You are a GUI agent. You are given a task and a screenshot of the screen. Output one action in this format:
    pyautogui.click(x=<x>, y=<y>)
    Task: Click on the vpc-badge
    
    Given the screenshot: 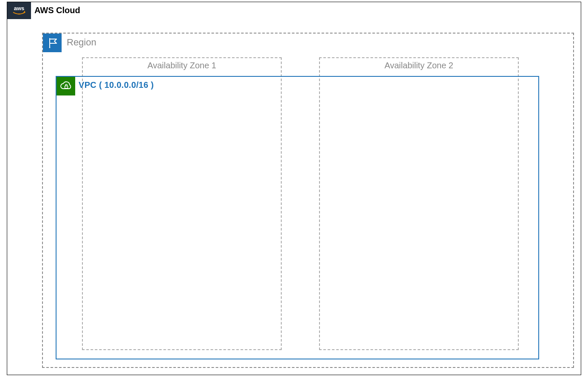 What is the action you would take?
    pyautogui.click(x=66, y=86)
    